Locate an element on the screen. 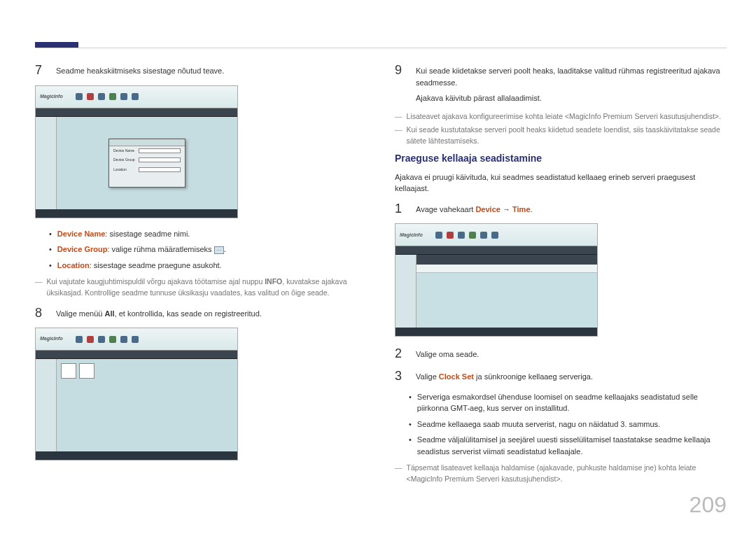 The width and height of the screenshot is (756, 534). bullet-list: Device Name: sisestage seadme nimi. Devi… is located at coordinates (208, 250).